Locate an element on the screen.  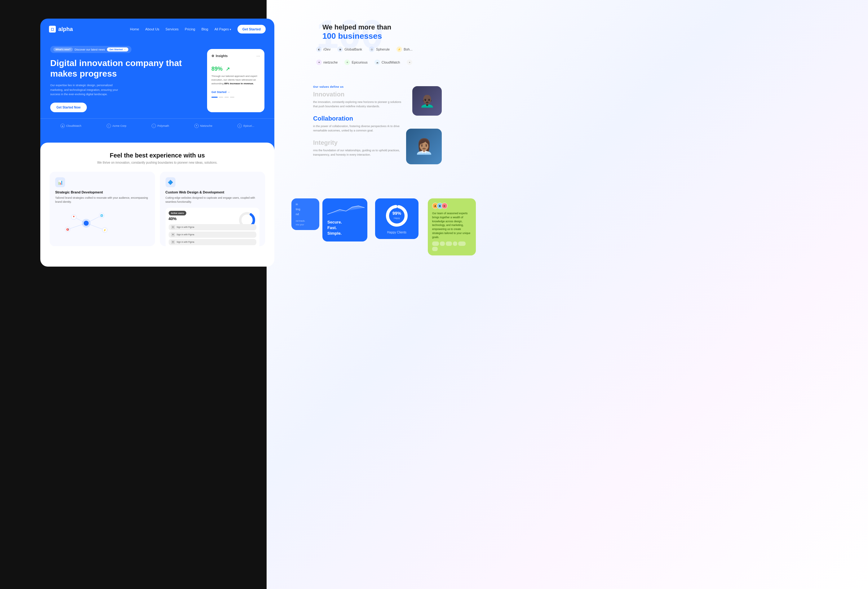
happy-clients-donut: 99% Happy is located at coordinates (397, 216).